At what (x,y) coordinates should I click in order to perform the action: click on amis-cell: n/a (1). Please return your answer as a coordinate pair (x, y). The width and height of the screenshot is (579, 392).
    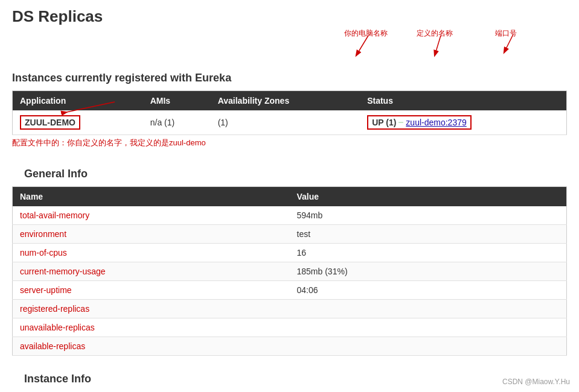
    Looking at the image, I should click on (177, 123).